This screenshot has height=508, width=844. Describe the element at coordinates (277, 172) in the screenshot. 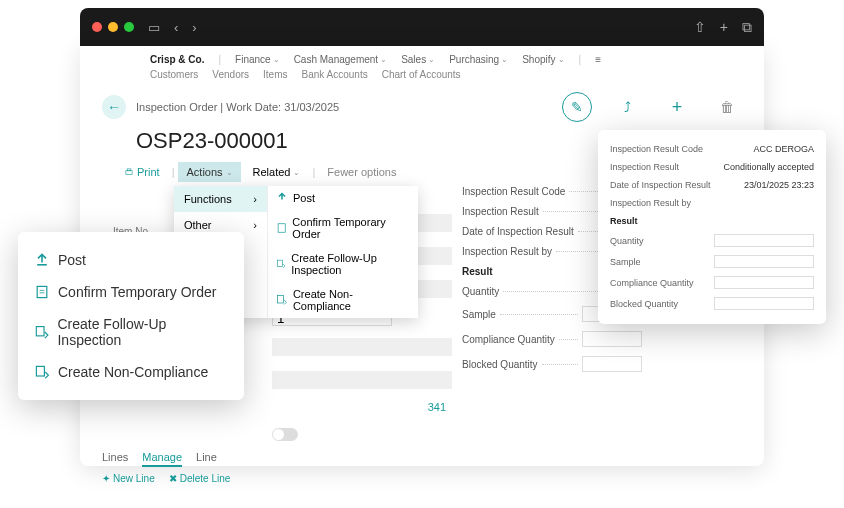

I see `related-menu: Related ⌄` at that location.